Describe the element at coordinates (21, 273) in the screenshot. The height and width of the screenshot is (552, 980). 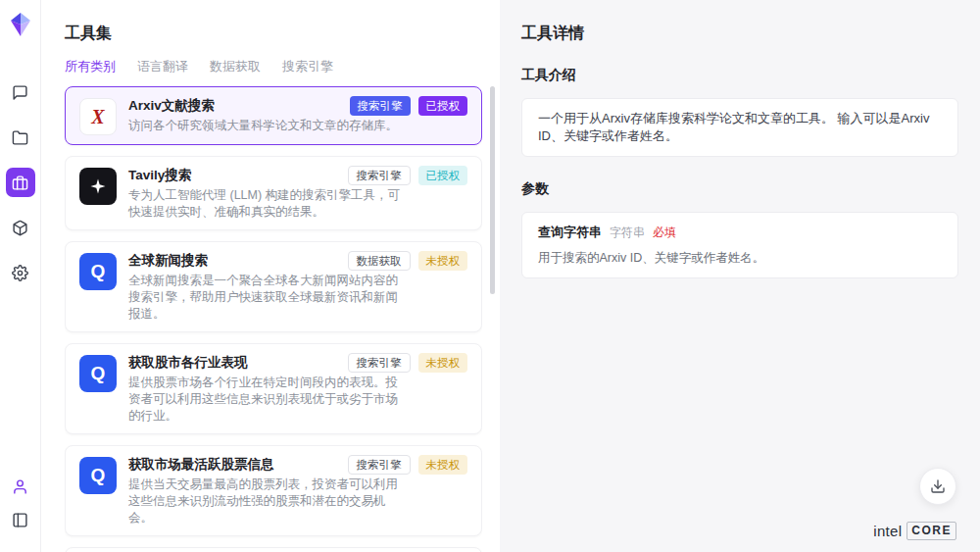
I see `gear-icon` at that location.